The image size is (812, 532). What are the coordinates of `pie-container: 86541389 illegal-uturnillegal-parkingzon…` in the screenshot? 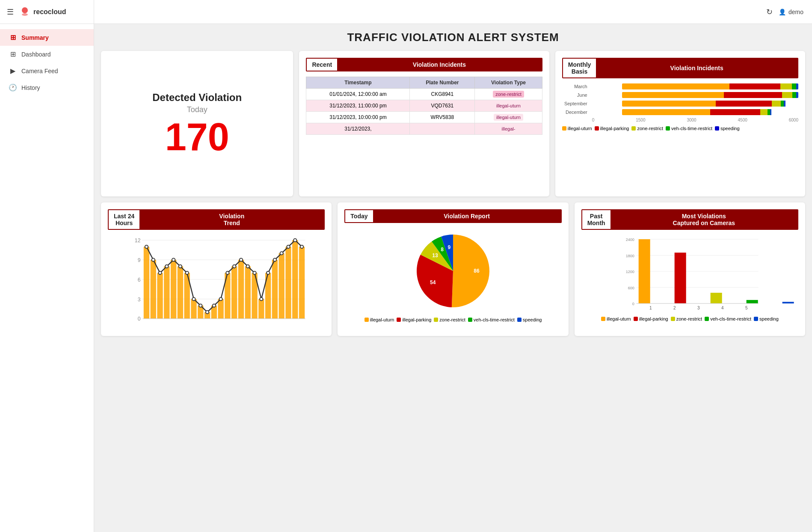 It's located at (453, 275).